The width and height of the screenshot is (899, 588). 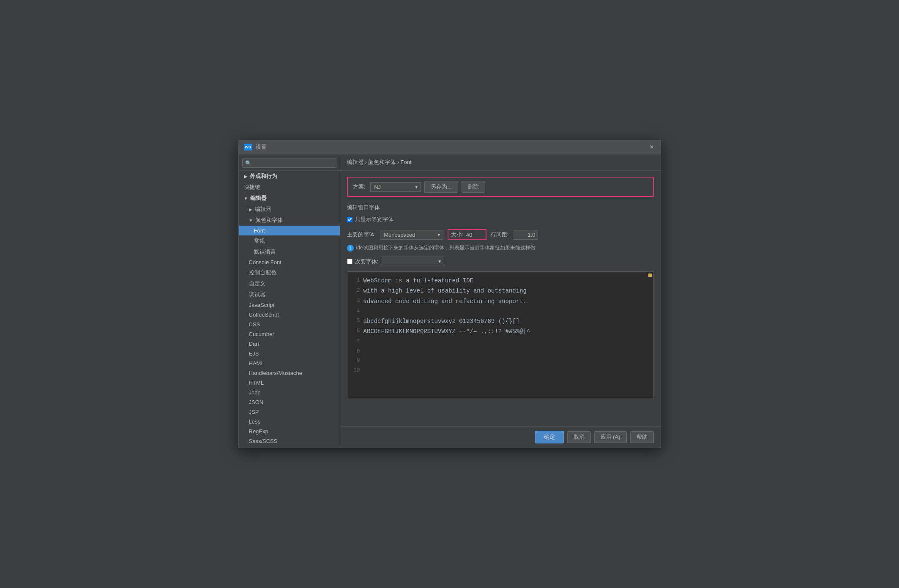 I want to click on dialog-title: 设置, so click(x=261, y=147).